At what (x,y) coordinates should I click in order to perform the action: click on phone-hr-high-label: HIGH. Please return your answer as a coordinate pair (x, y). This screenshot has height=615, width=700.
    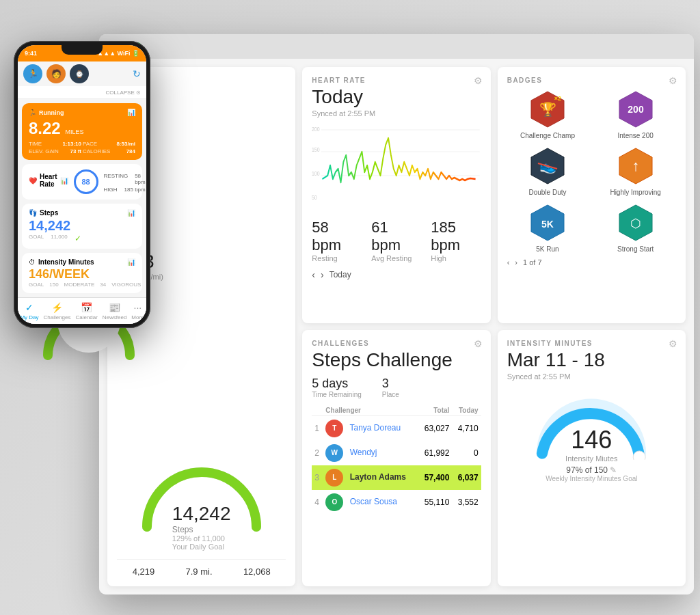
    Looking at the image, I should click on (111, 190).